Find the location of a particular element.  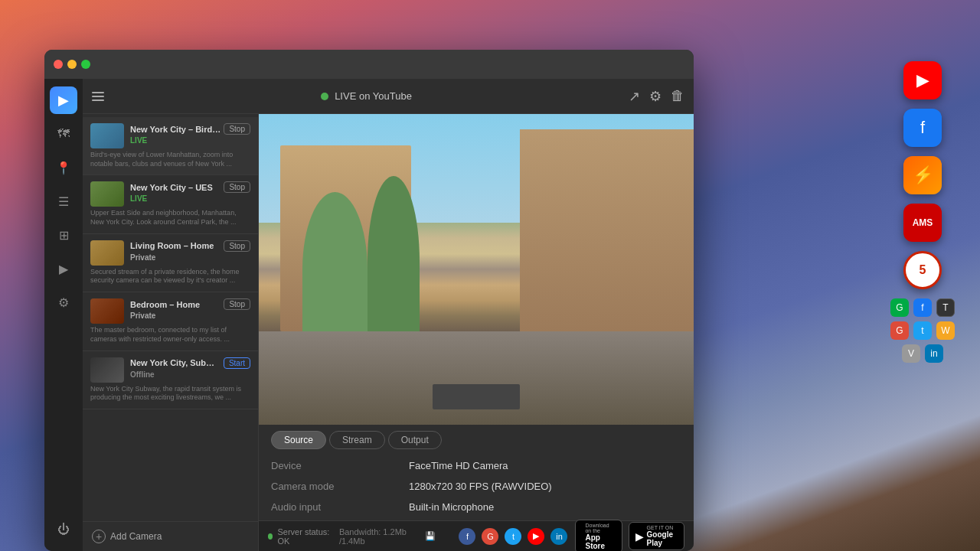

camera-description: Upper East Side and neighborhood, Manhat… is located at coordinates (170, 217).